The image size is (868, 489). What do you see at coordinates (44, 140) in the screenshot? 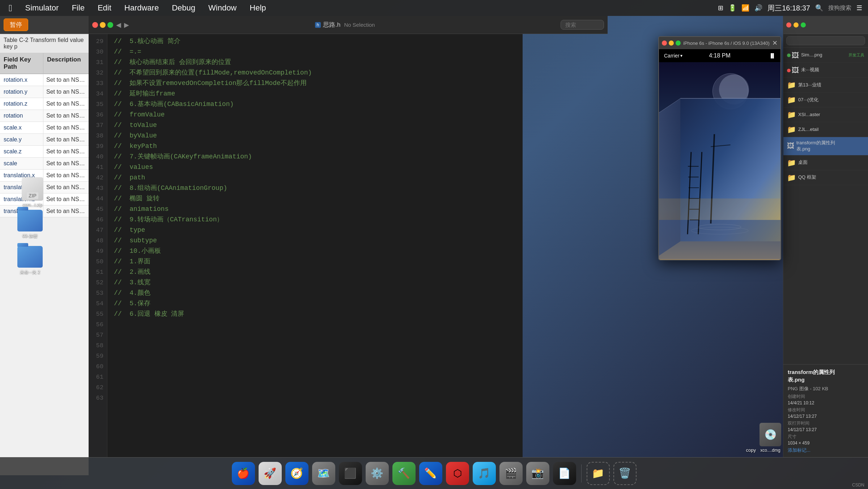
I see `table-row: scale.y Set to an NSNumber...` at bounding box center [44, 140].